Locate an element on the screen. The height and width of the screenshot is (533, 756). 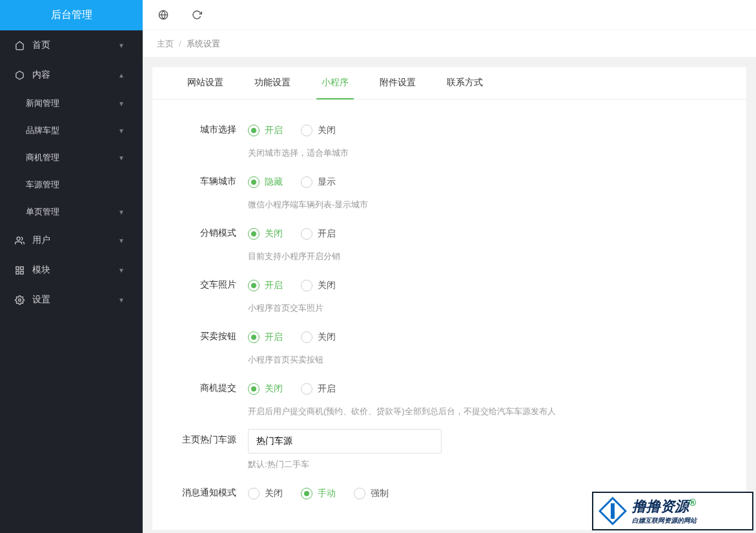
sidebar-item-news: 新闻管理▼ is located at coordinates (71, 103).